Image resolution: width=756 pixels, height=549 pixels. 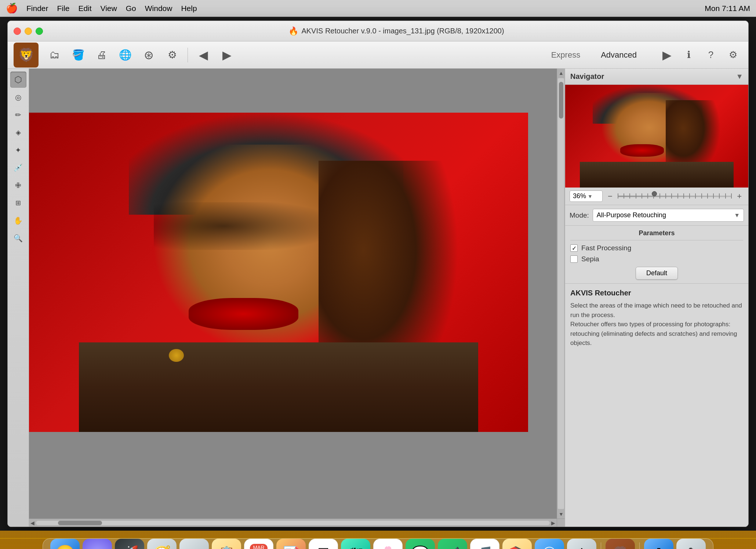 I want to click on window-controls, so click(x=28, y=31).